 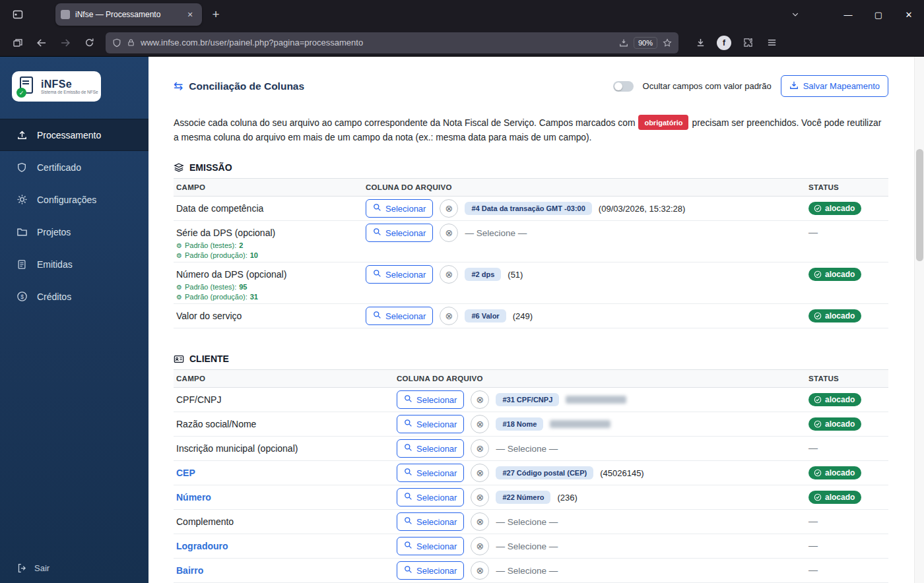 I want to click on tab-title: iNfse — Processamento, so click(x=127, y=15).